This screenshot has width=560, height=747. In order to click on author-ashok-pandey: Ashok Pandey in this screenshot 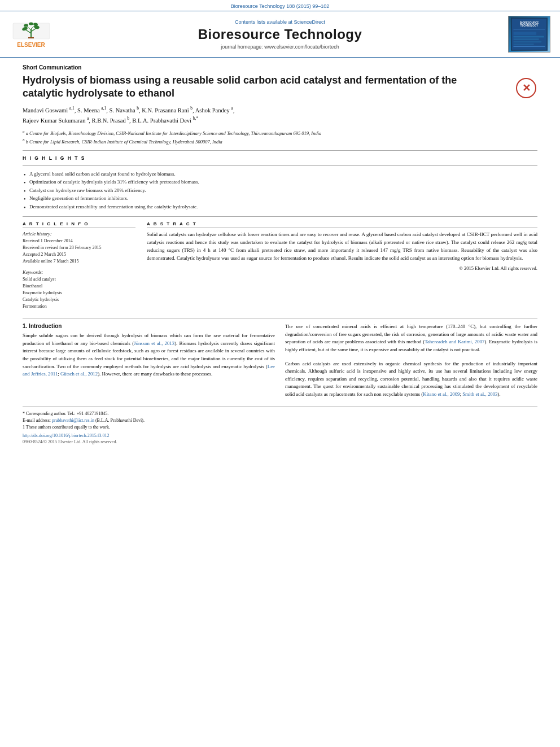, I will do `click(212, 110)`.